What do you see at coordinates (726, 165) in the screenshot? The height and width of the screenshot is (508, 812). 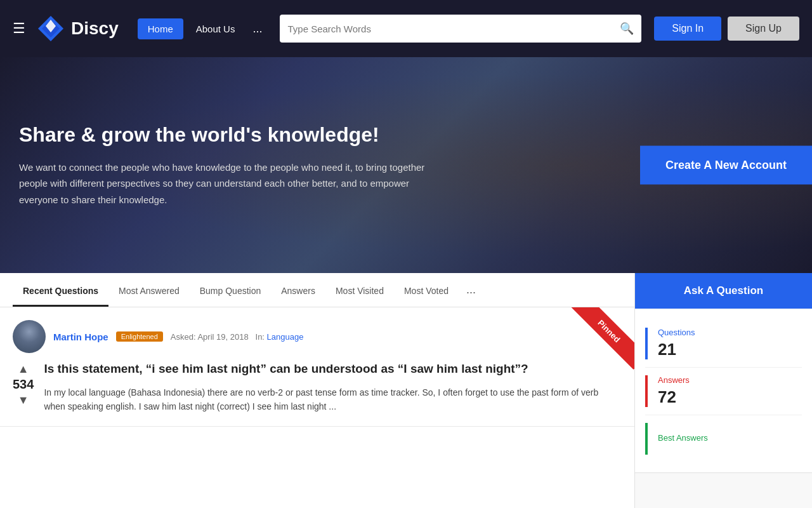 I see `create-account-button: Create A New Account` at bounding box center [726, 165].